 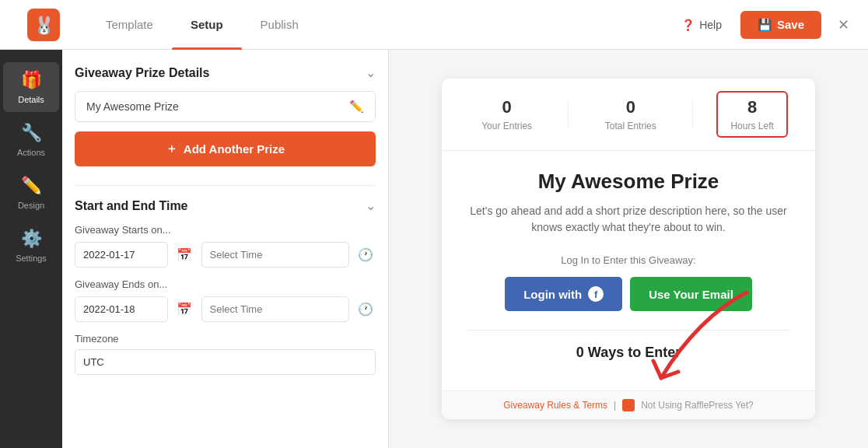 I want to click on timezone-label: Timezone, so click(x=226, y=339).